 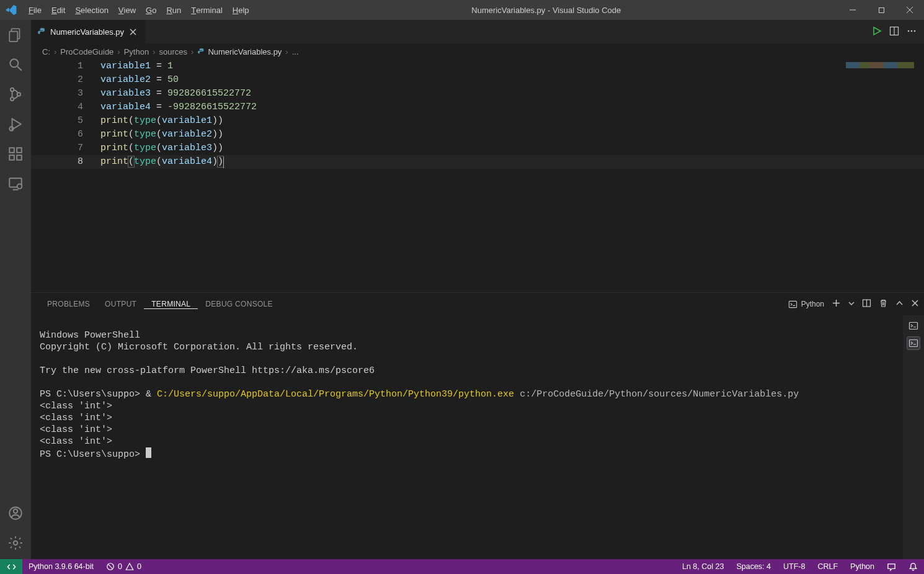 I want to click on menu-bar: FileEditSelectionViewGoRunTerminalHelp, so click(x=139, y=10).